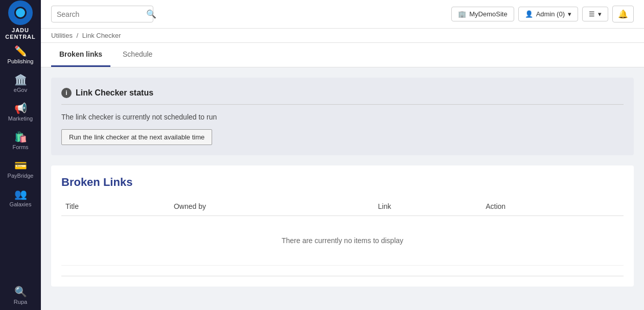  What do you see at coordinates (20, 80) in the screenshot?
I see `egov-icon: 🏛️` at bounding box center [20, 80].